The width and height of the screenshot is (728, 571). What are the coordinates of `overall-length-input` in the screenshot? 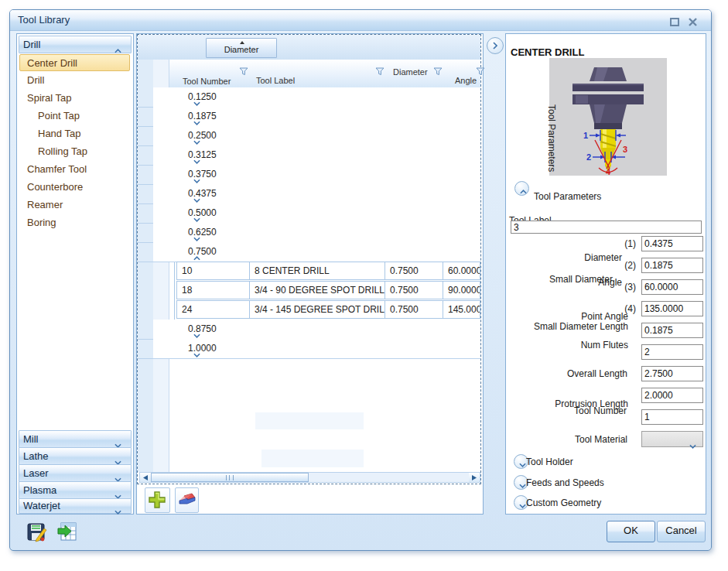 It's located at (672, 374).